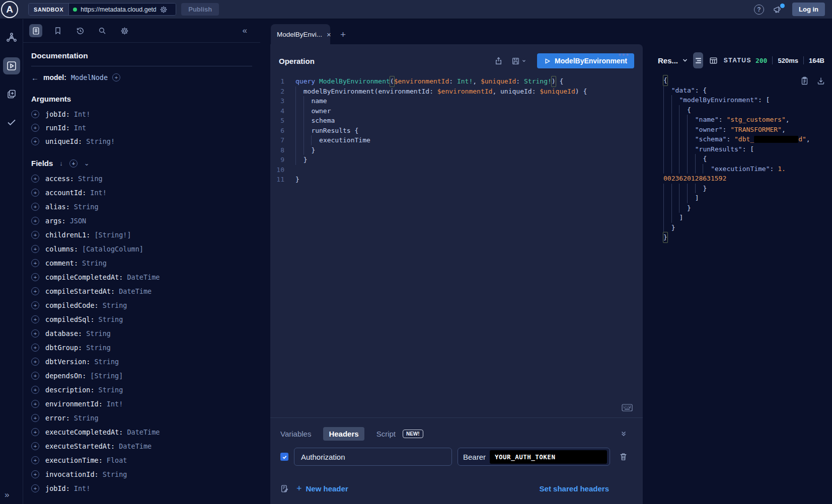 The height and width of the screenshot is (504, 832). Describe the element at coordinates (63, 333) in the screenshot. I see `field-name: database:` at that location.